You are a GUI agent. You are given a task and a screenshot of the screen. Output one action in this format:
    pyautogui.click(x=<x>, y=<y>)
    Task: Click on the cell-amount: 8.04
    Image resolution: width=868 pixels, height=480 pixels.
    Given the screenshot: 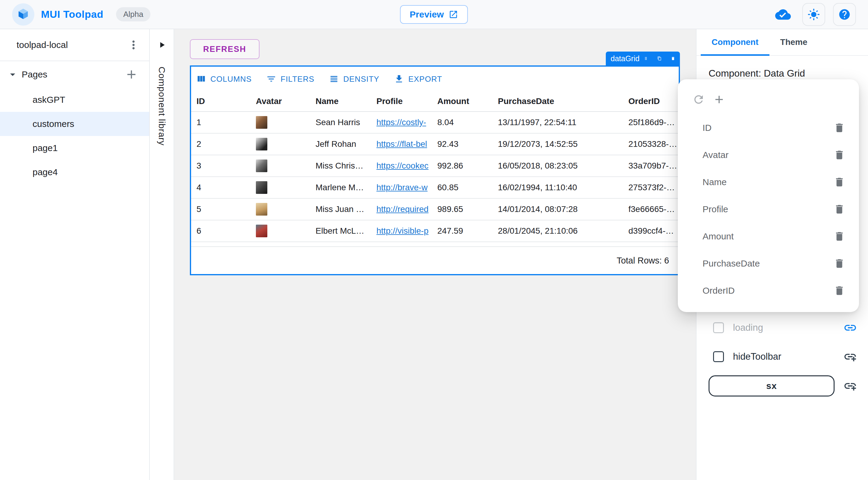 What is the action you would take?
    pyautogui.click(x=462, y=122)
    